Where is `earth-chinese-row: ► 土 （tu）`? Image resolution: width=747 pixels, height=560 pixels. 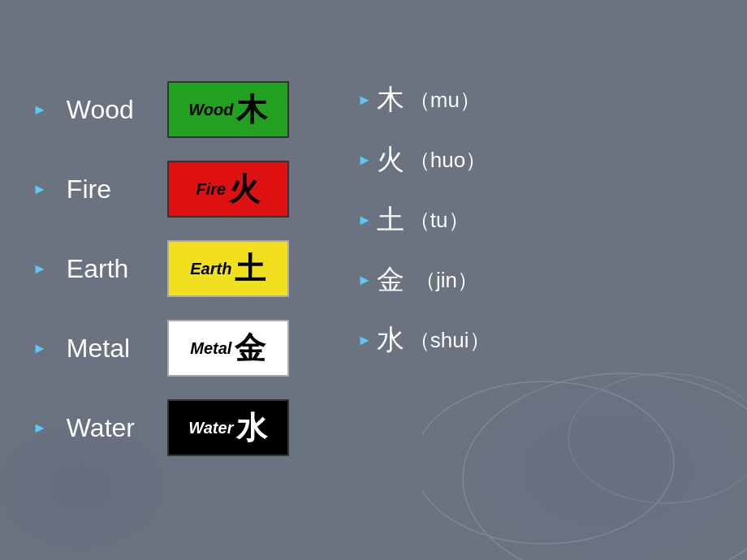
earth-chinese-row: ► 土 （tu） is located at coordinates (536, 220).